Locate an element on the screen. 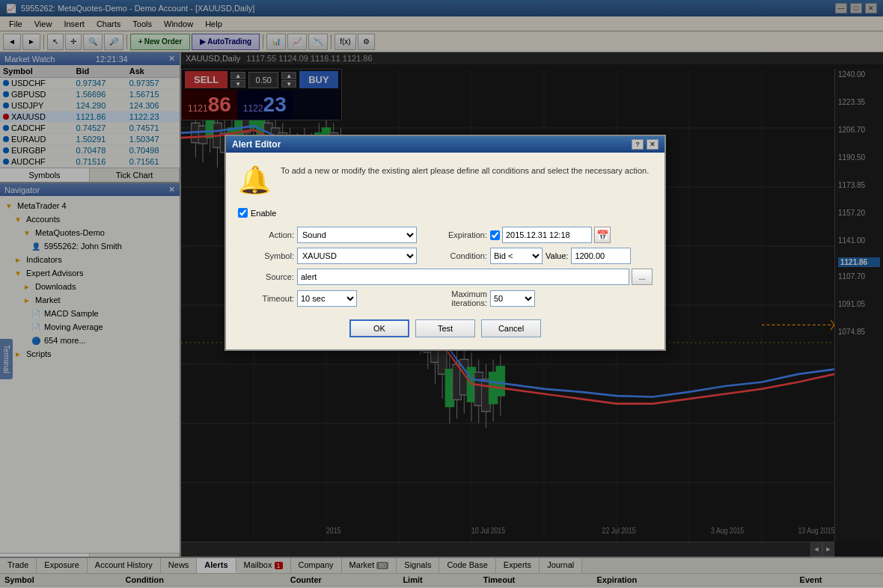  action-select: Sound Alert Email is located at coordinates (357, 235).